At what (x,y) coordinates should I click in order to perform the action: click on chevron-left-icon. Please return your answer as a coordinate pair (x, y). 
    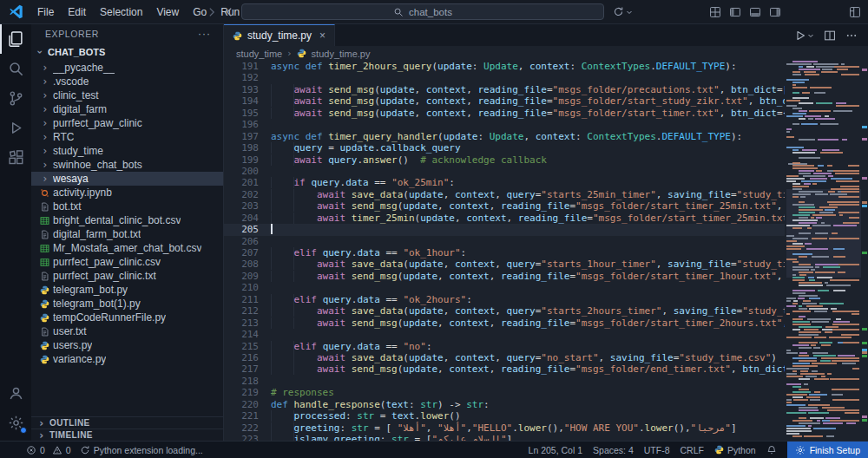
    Looking at the image, I should click on (229, 12).